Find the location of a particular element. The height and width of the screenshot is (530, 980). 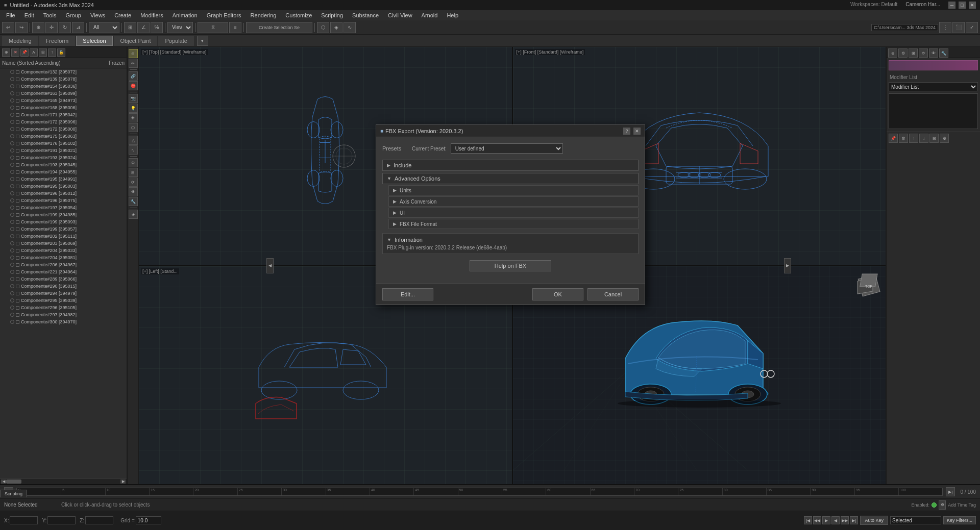

scene-item: Componente#163 [395099] is located at coordinates (63, 93).